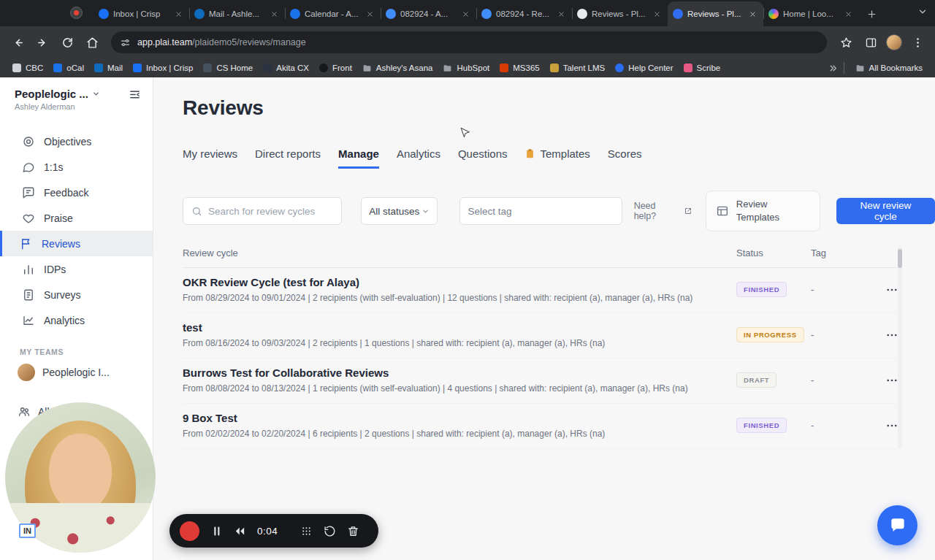  Describe the element at coordinates (703, 68) in the screenshot. I see `bookmark: Scribe` at that location.